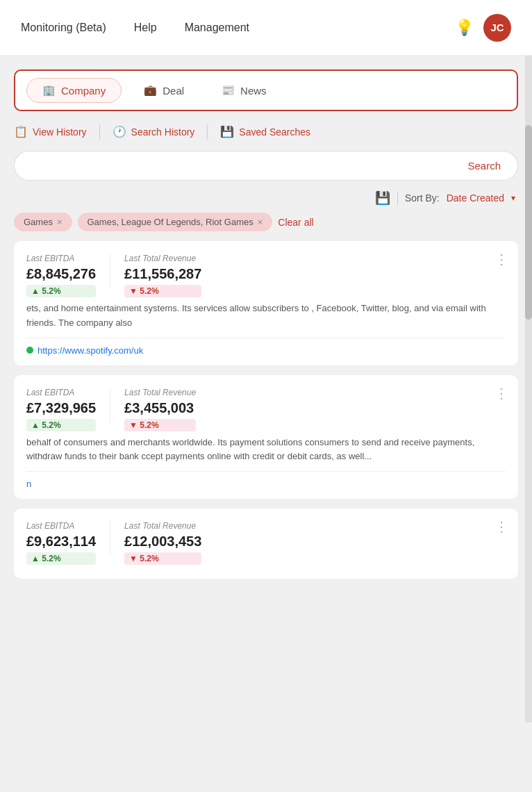  I want to click on filter-chip-2: Games, League Of Legends, Riot Games ×, so click(175, 222).